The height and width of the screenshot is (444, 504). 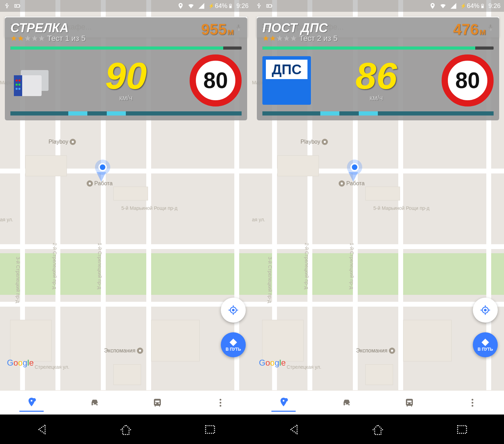 I want to click on warning-title: СТРЕЛКА, so click(x=48, y=28).